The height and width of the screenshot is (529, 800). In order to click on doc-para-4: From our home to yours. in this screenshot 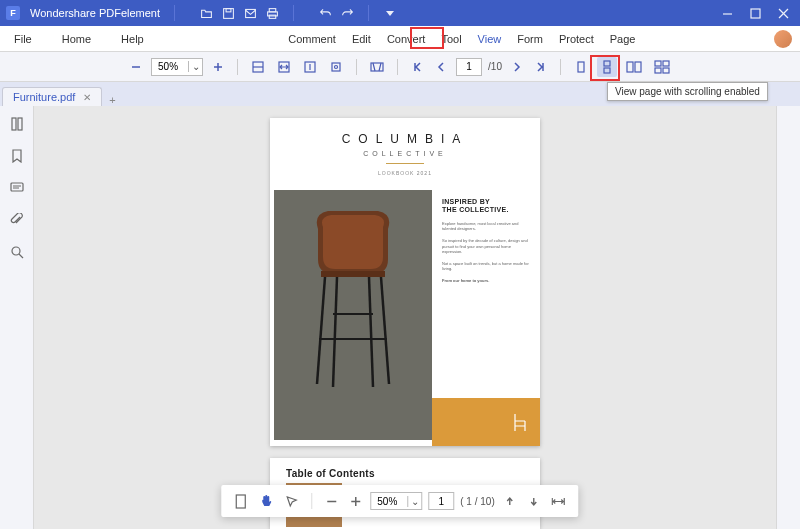, I will do `click(487, 281)`.